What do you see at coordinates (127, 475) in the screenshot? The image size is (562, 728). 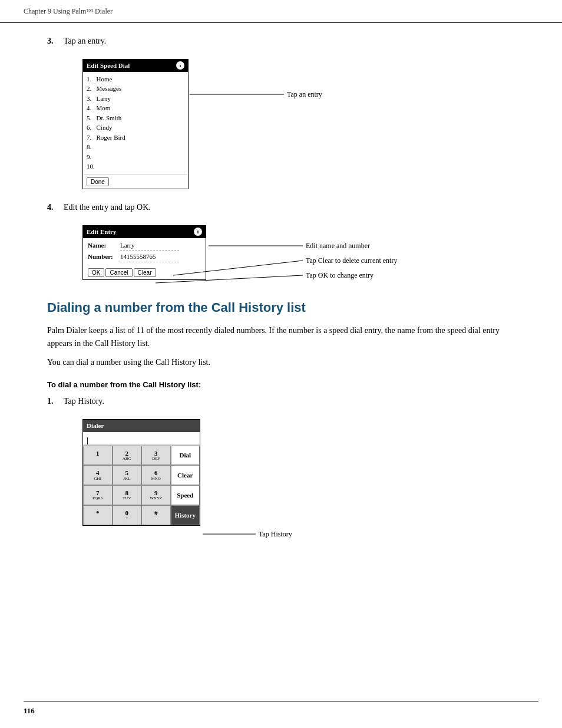 I see `key-5: 5JKL` at bounding box center [127, 475].